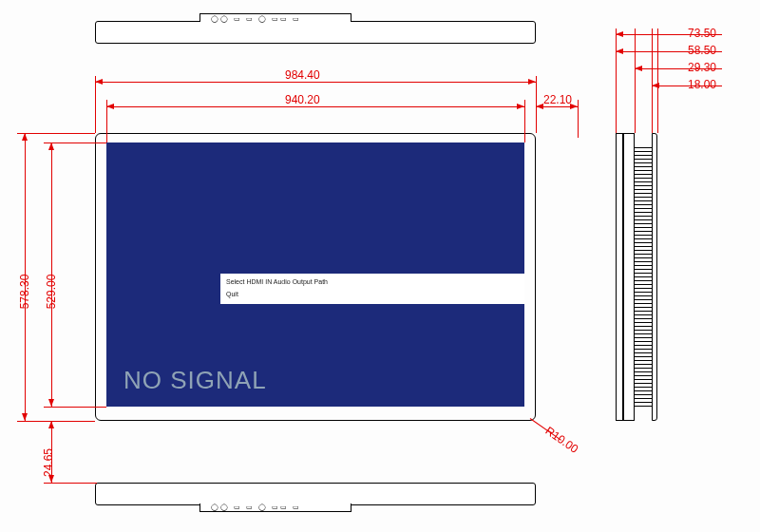 Image resolution: width=760 pixels, height=532 pixels. I want to click on dim-inner-width-line, so click(315, 106).